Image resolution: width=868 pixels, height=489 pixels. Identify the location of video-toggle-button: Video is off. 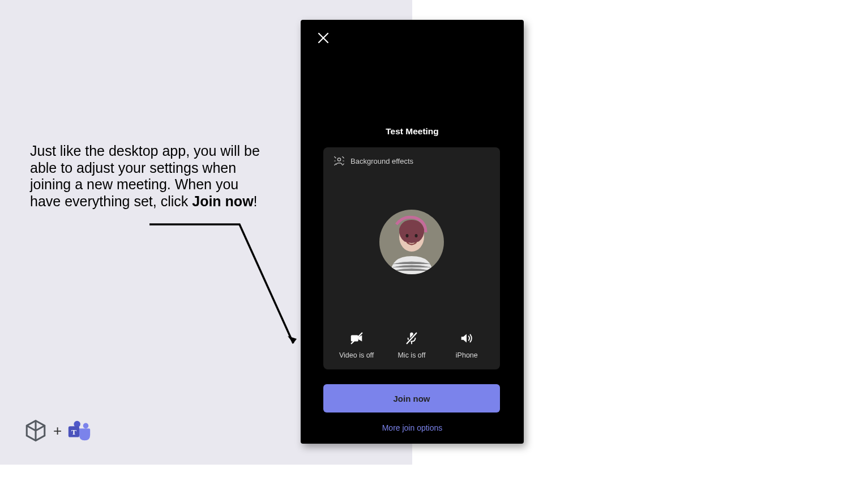
(357, 345).